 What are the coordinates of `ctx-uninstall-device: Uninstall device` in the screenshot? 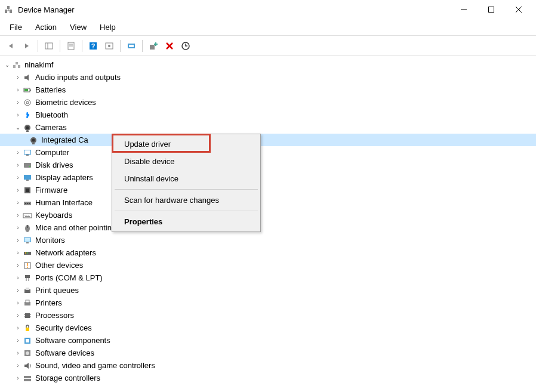 It's located at (186, 179).